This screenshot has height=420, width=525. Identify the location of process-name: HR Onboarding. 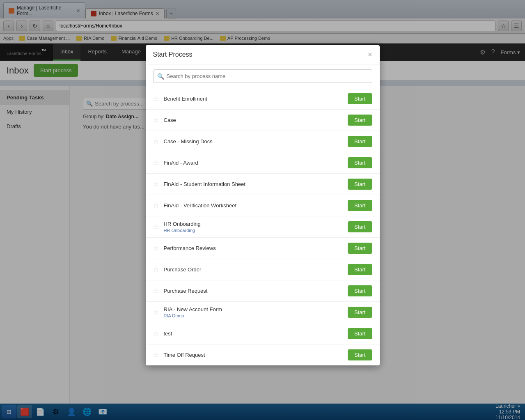
(256, 224).